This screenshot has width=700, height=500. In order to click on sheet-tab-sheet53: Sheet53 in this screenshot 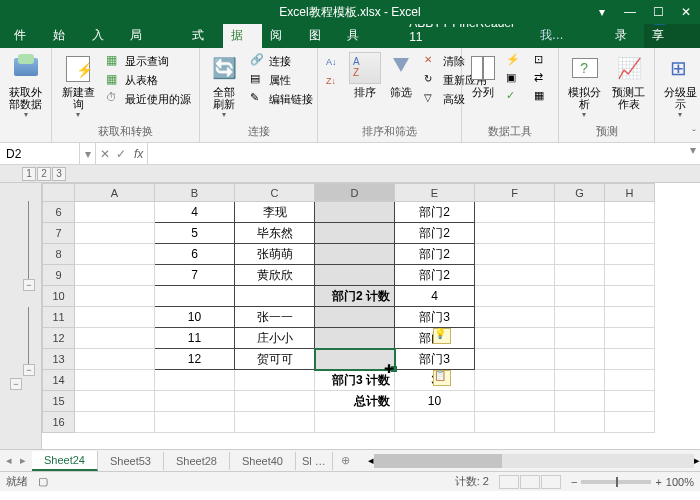, I will do `click(131, 461)`.